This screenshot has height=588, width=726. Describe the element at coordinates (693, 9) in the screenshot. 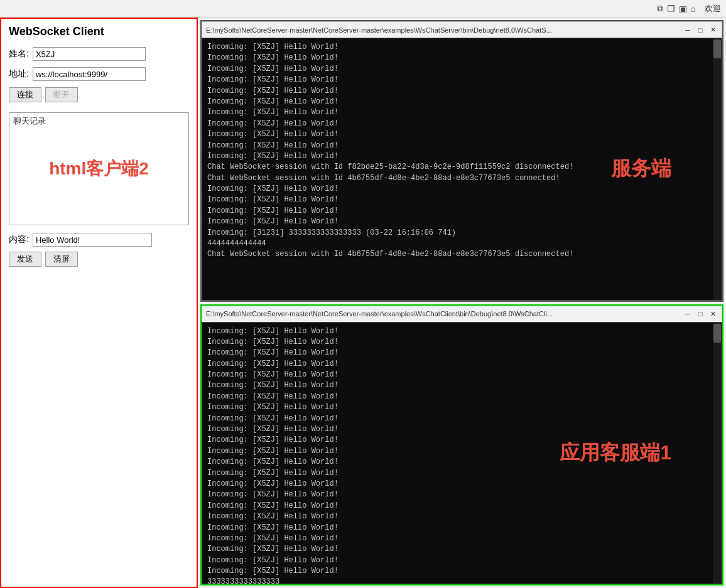

I see `home-icon: ⌂` at that location.